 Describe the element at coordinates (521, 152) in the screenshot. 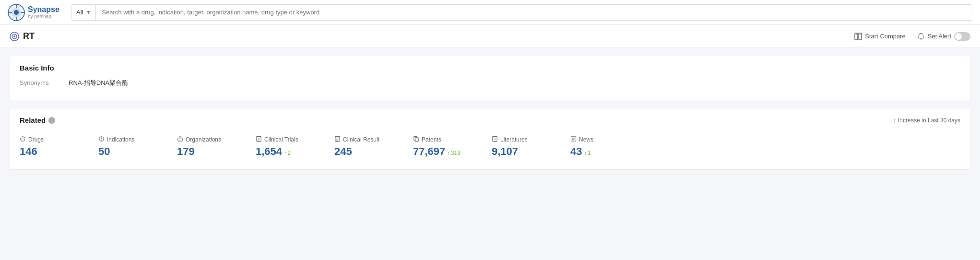

I see `stat-value-row-literatures: 9,107` at that location.